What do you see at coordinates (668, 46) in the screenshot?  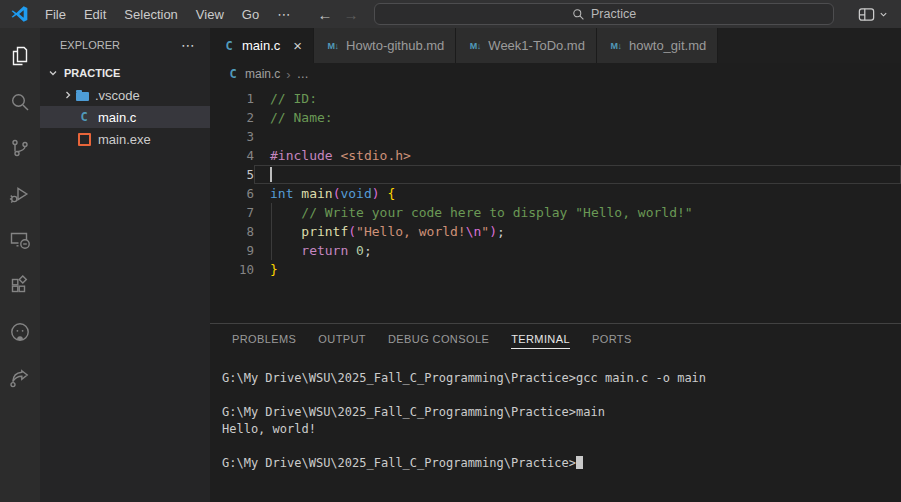 I see `tab-label: howto_git.md` at bounding box center [668, 46].